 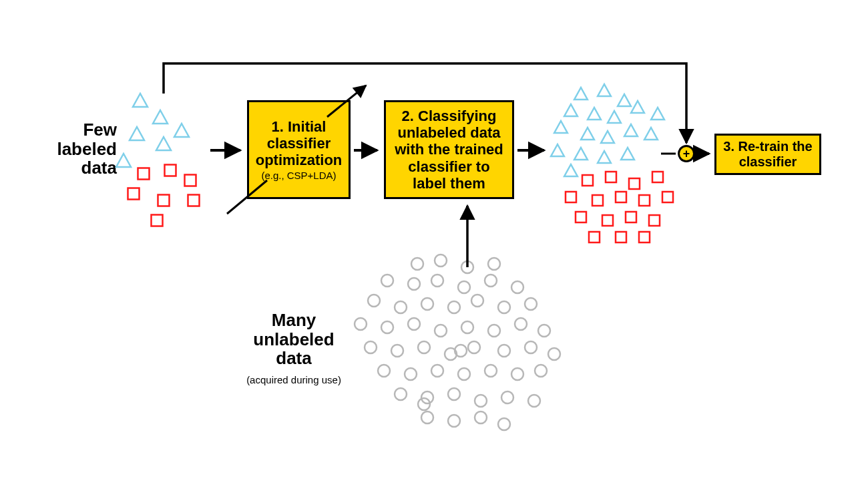 What do you see at coordinates (152, 130) in the screenshot?
I see `few-labeled-triangles` at bounding box center [152, 130].